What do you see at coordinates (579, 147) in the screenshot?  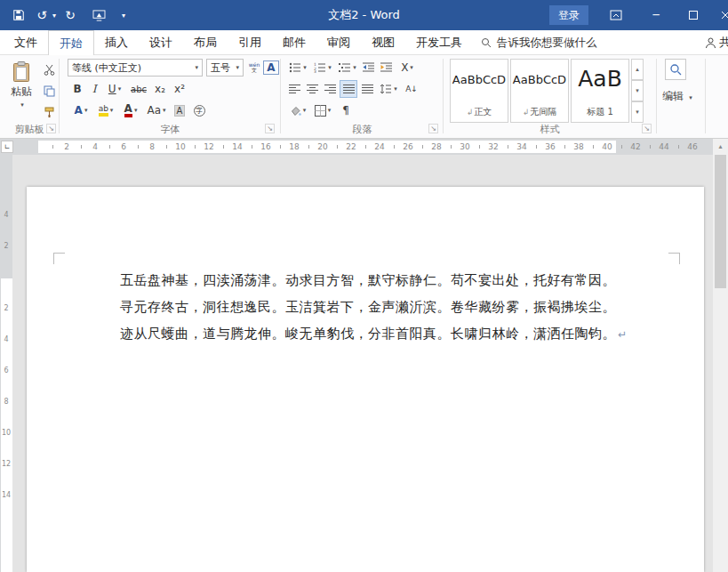 I see `ruler-number: 38` at bounding box center [579, 147].